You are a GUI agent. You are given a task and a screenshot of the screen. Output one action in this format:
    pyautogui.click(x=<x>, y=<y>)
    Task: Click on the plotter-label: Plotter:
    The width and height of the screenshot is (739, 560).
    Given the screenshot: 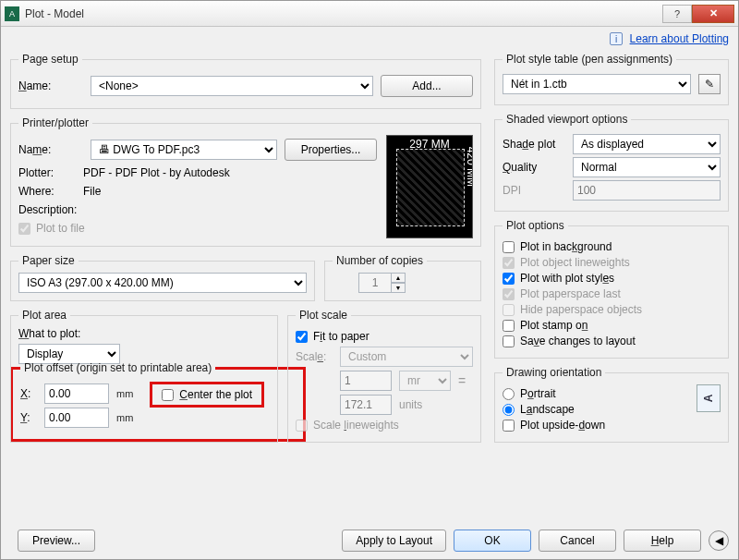 What is the action you would take?
    pyautogui.click(x=51, y=173)
    